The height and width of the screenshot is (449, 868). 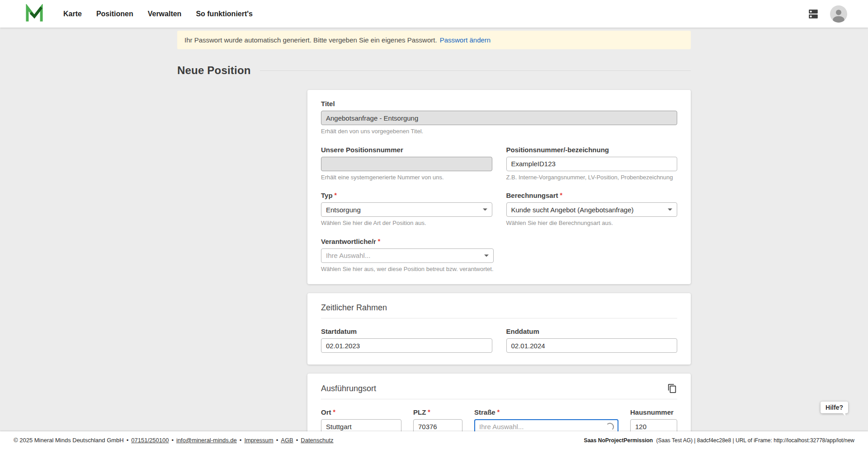 I want to click on mineral-minds-logo-icon, so click(x=34, y=14).